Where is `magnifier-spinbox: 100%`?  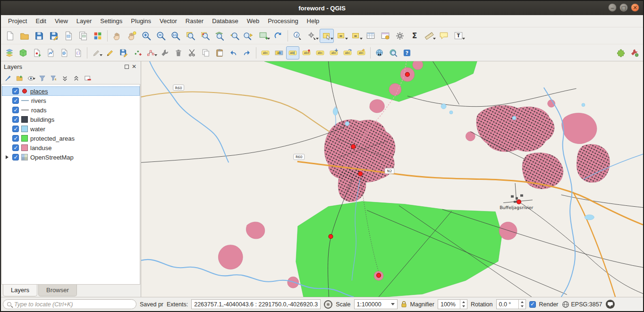 magnifier-spinbox: 100% is located at coordinates (452, 304).